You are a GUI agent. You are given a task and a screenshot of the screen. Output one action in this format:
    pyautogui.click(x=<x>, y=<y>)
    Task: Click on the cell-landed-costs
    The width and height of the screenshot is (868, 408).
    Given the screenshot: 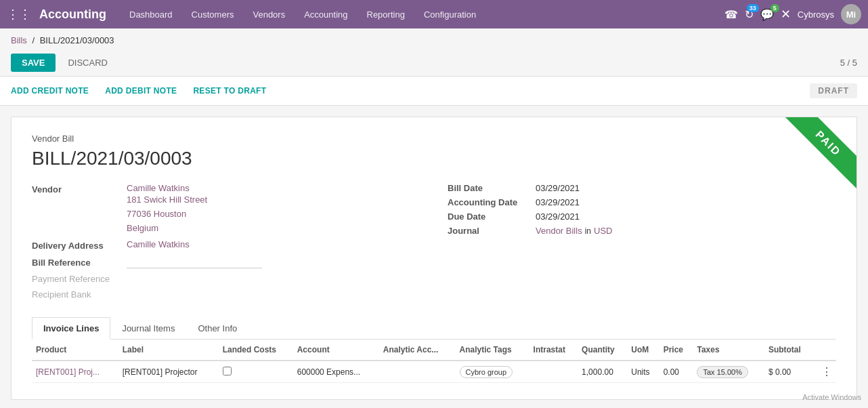 What is the action you would take?
    pyautogui.click(x=256, y=371)
    